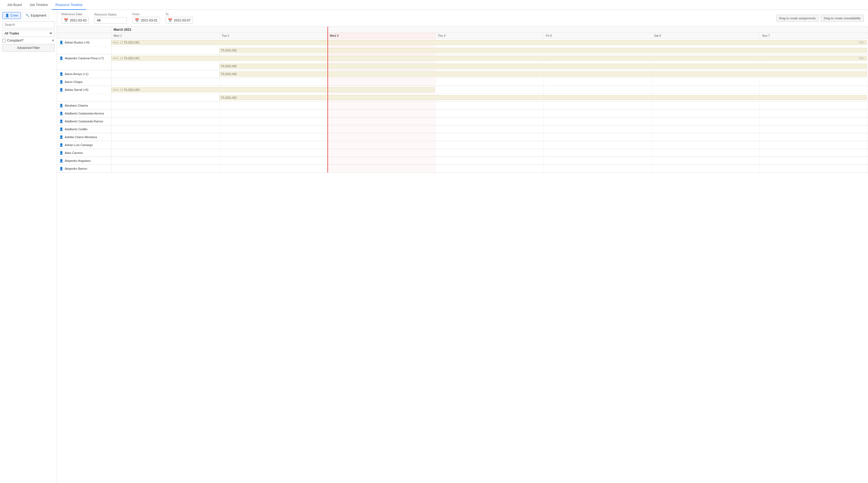  What do you see at coordinates (273, 90) in the screenshot?
I see `assignment-bar: ‹ Feb. 26TS-2021-003` at bounding box center [273, 90].